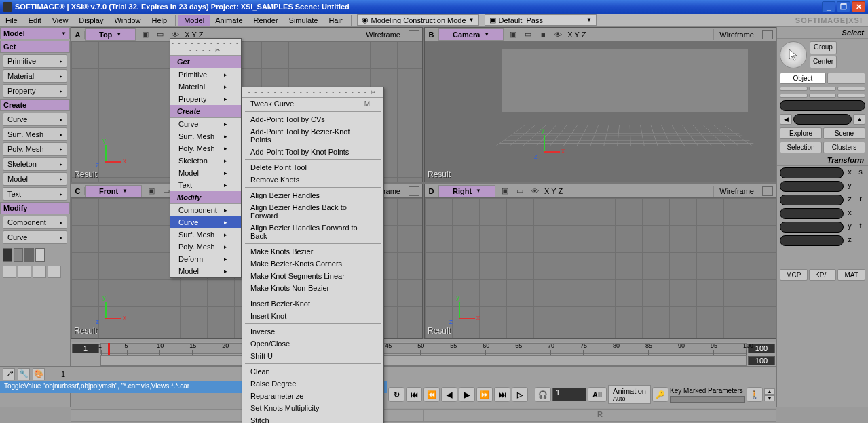 The image size is (868, 423). I want to click on ry-field, so click(812, 227).